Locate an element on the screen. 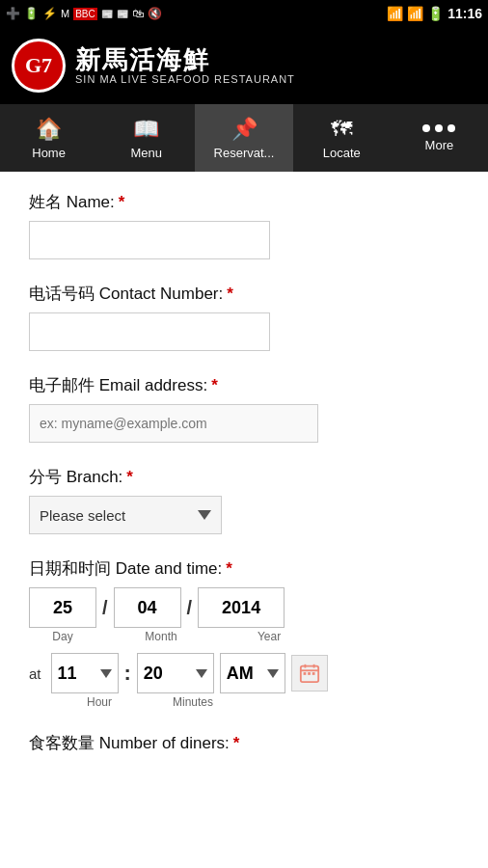 This screenshot has width=488, height=868. more-dots-icon is located at coordinates (439, 128).